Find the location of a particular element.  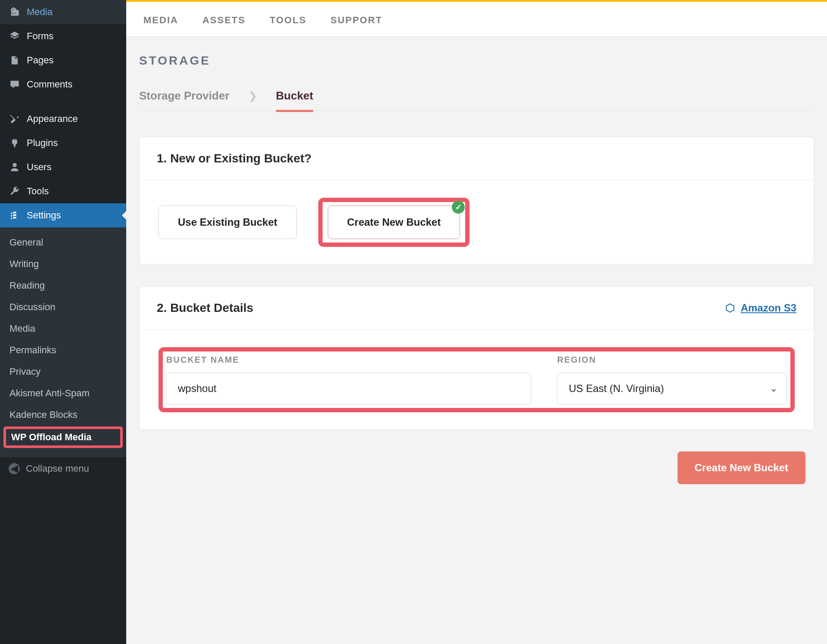

submenu-writing: Writing is located at coordinates (63, 264).